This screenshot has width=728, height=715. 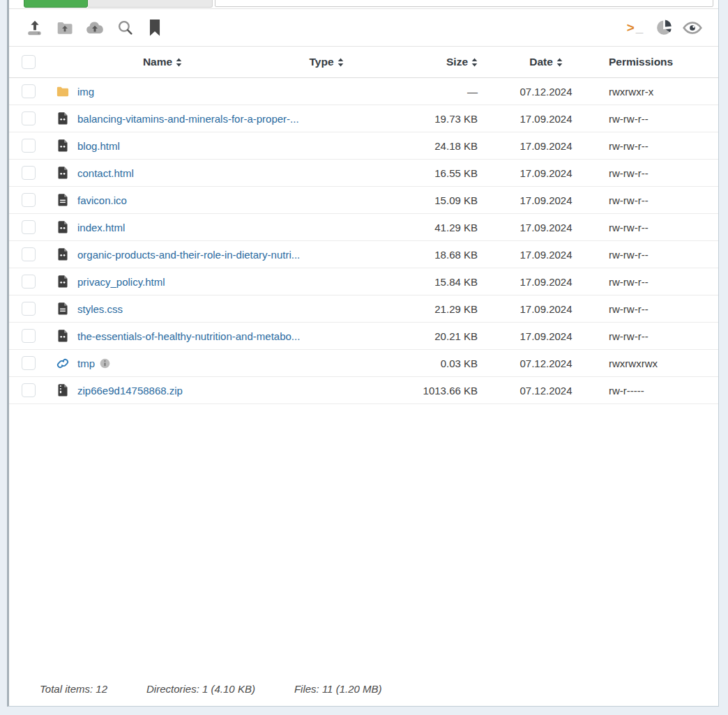 What do you see at coordinates (664, 28) in the screenshot?
I see `toolbar-right-group: >_` at bounding box center [664, 28].